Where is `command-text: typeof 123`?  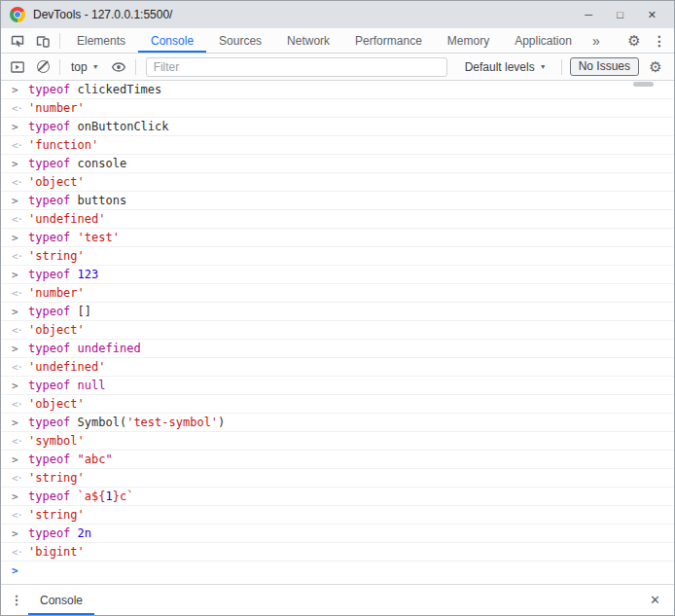
command-text: typeof 123 is located at coordinates (63, 274).